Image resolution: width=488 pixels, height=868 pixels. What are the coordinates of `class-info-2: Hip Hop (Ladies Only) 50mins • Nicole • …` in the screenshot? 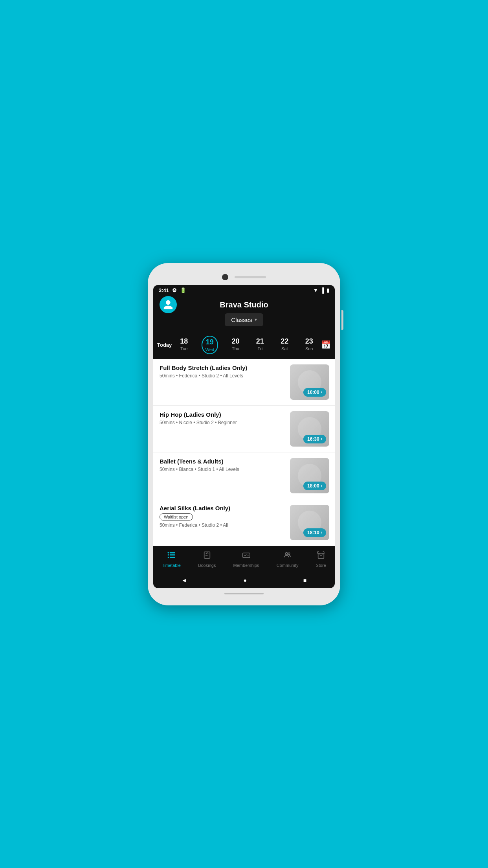 It's located at (223, 429).